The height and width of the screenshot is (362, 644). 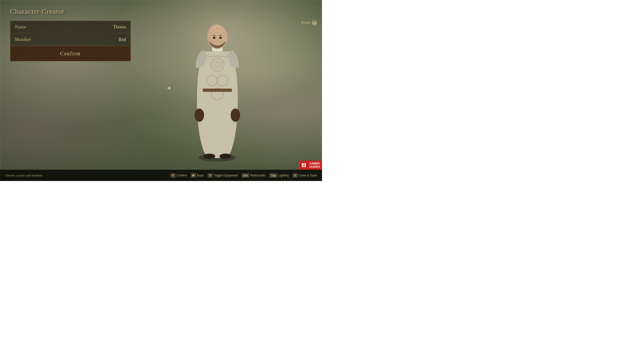 I want to click on label-redo: Redo/Undo, so click(x=258, y=175).